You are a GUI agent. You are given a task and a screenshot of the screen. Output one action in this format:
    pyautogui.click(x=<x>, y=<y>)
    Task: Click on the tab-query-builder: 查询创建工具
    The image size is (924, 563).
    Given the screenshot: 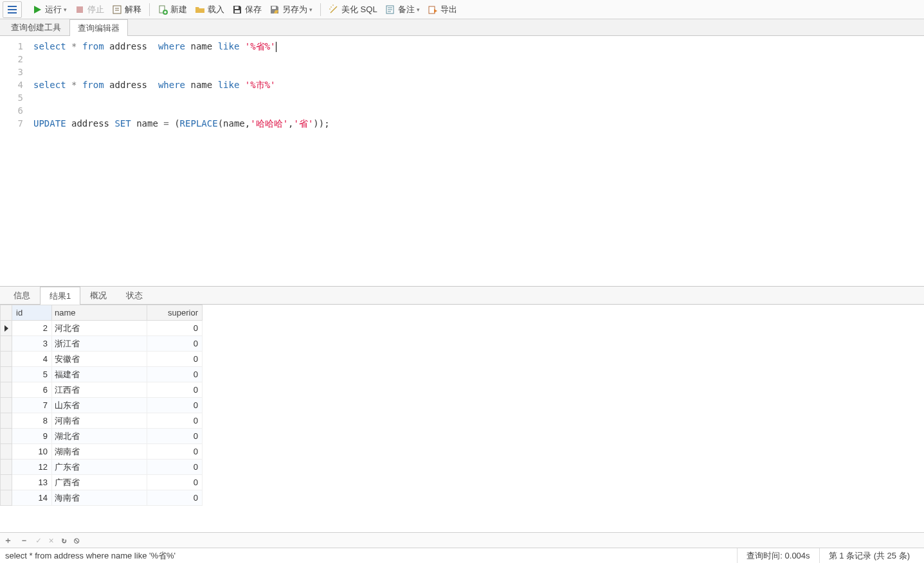 What is the action you would take?
    pyautogui.click(x=36, y=27)
    